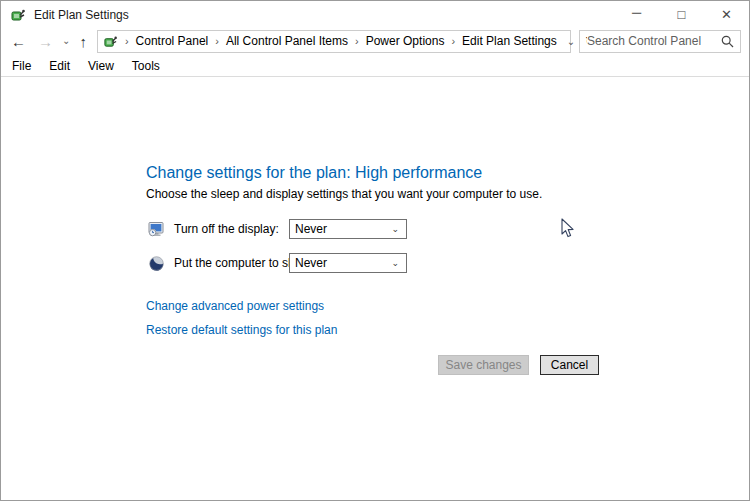 The height and width of the screenshot is (501, 750). Describe the element at coordinates (146, 66) in the screenshot. I see `menu-tools: Tools` at that location.